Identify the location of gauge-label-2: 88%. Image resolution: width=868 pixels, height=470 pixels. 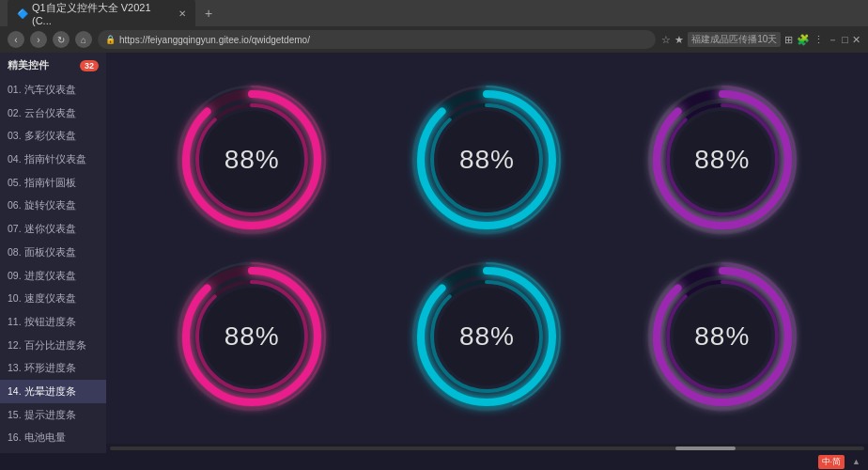
(487, 160).